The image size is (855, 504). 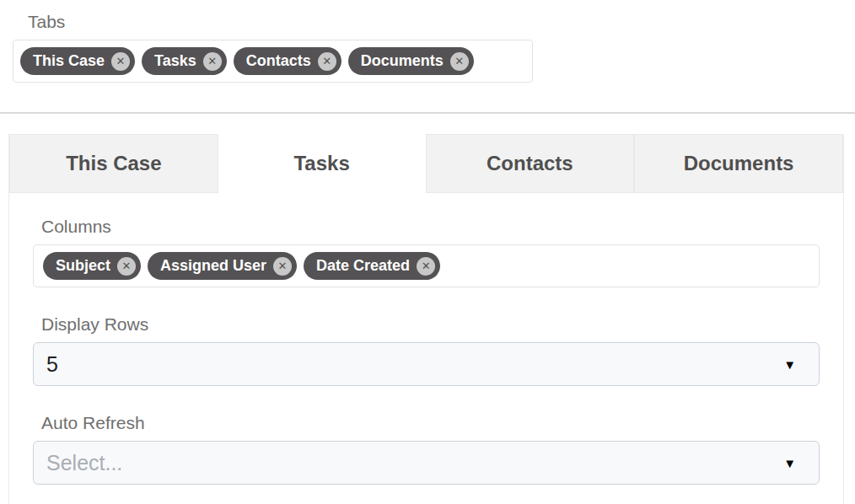 I want to click on display-rows-field: Display Rows 5 ▼, so click(x=427, y=350).